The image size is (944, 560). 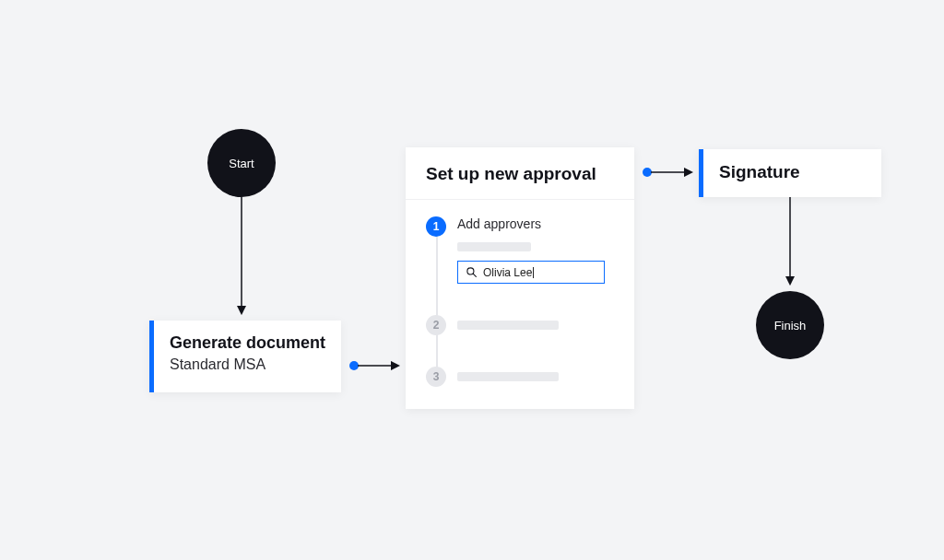 I want to click on approval-steps: 1 Add approvers Olivia Lee 2 3, so click(x=520, y=304).